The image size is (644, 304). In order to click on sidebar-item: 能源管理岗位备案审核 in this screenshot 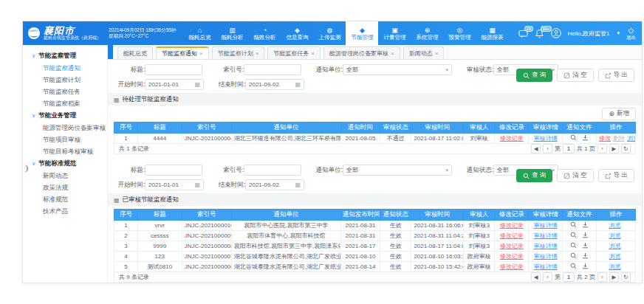, I will do `click(65, 128)`.